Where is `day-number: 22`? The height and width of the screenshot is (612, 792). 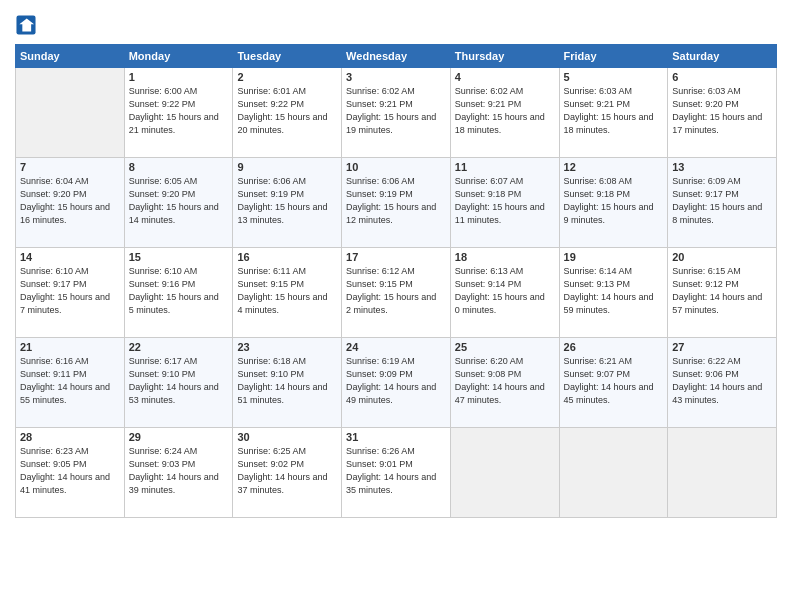 day-number: 22 is located at coordinates (179, 347).